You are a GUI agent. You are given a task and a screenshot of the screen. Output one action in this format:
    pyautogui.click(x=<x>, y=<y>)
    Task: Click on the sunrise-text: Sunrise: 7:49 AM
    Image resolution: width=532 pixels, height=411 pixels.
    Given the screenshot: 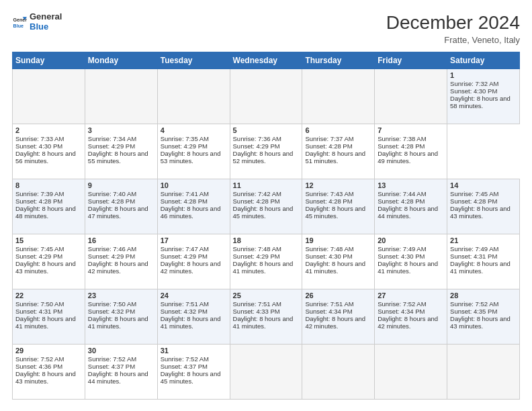 What is the action you would take?
    pyautogui.click(x=474, y=248)
    